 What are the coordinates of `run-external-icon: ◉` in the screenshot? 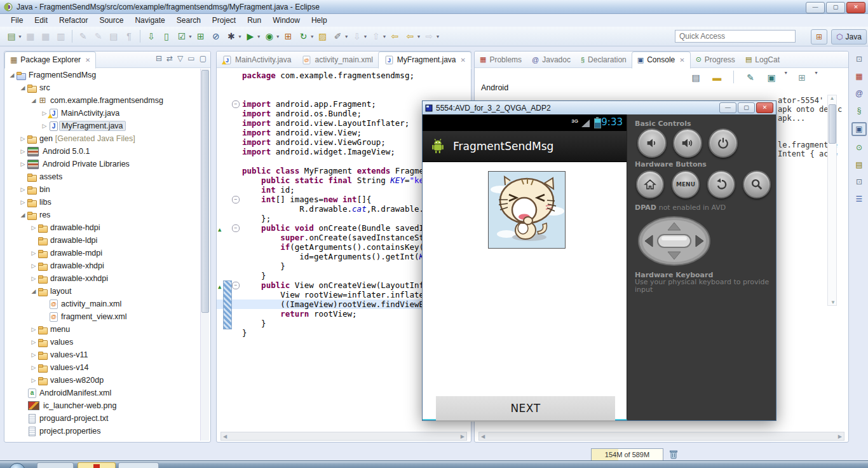 It's located at (269, 36).